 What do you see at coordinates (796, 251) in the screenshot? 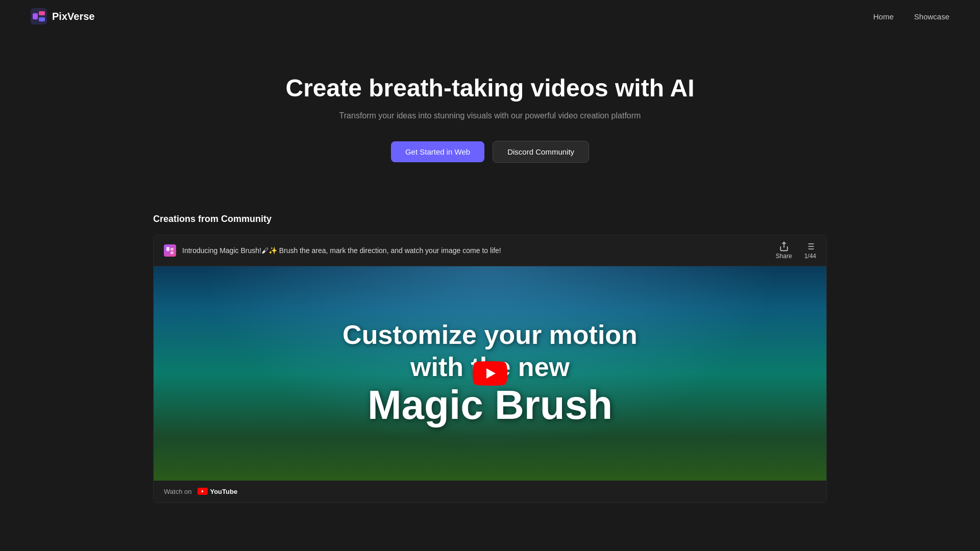
I see `video-header-right: Share 1/44` at bounding box center [796, 251].